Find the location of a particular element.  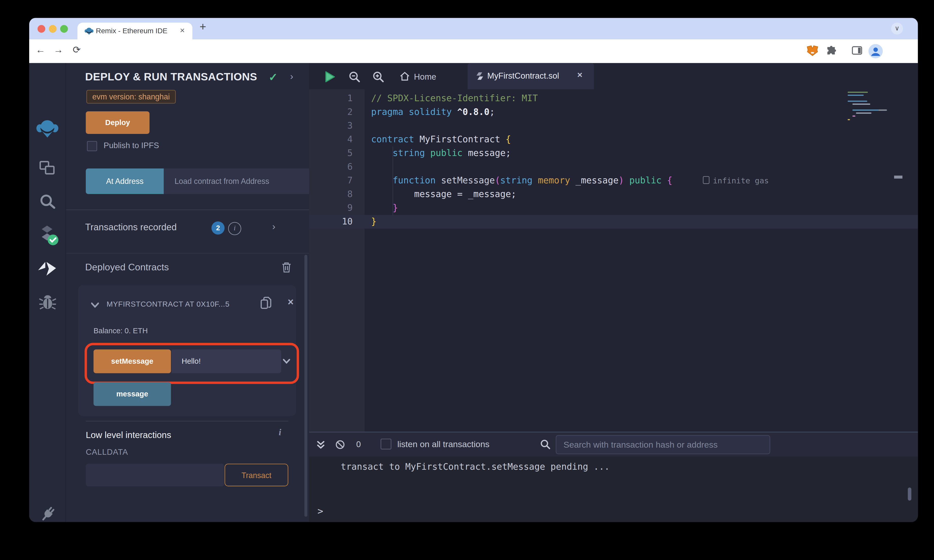

browser-tabbar: Remix - Ethereum IDE × + ∨ is located at coordinates (473, 29).